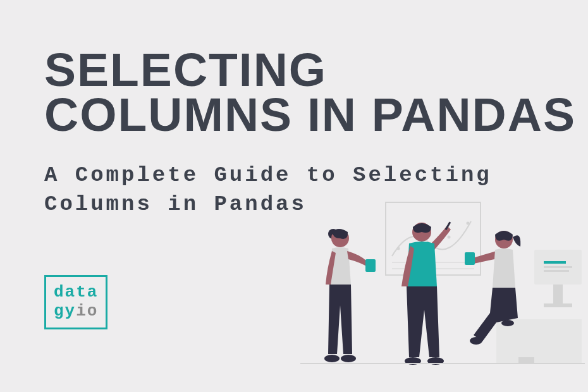 Image resolution: width=588 pixels, height=392 pixels. Describe the element at coordinates (76, 292) in the screenshot. I see `logo-text-data: data` at that location.